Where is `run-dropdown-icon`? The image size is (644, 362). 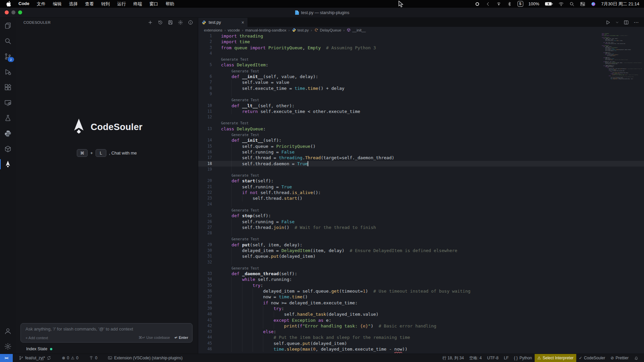
run-dropdown-icon is located at coordinates (617, 22).